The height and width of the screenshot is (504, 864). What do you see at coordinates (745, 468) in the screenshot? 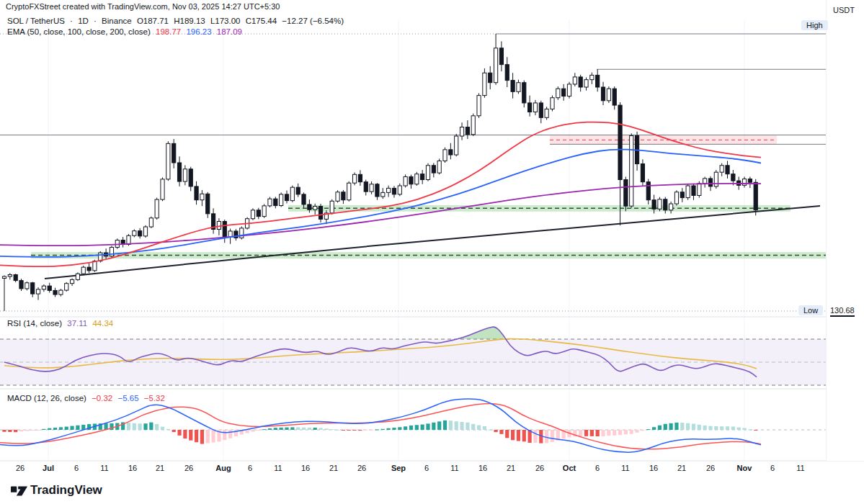
I see `time-label: Nov` at bounding box center [745, 468].